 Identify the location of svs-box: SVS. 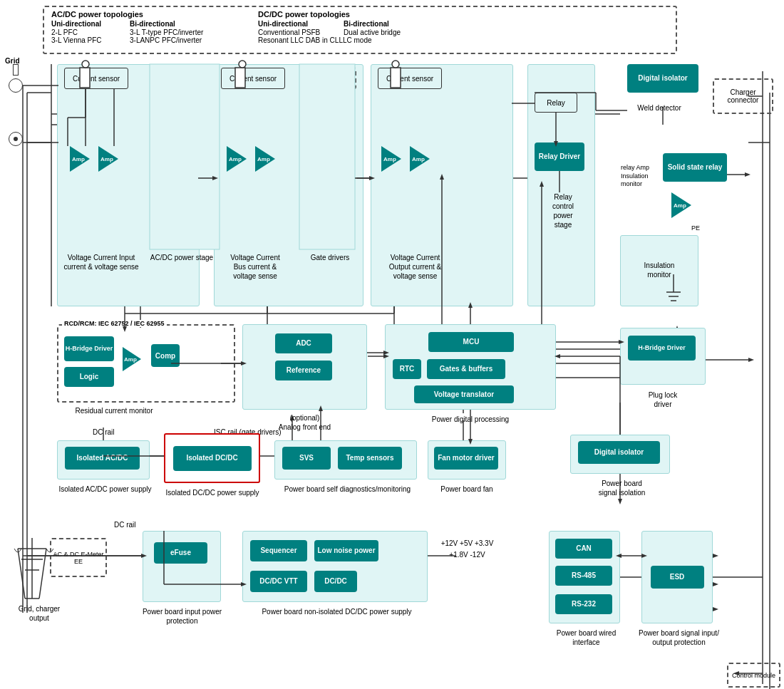
(306, 458).